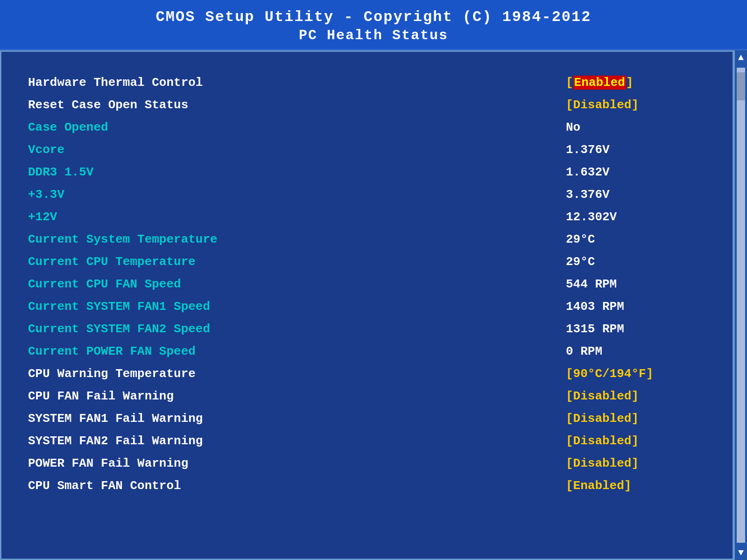  Describe the element at coordinates (636, 239) in the screenshot. I see `row-value-7: 29°C` at that location.